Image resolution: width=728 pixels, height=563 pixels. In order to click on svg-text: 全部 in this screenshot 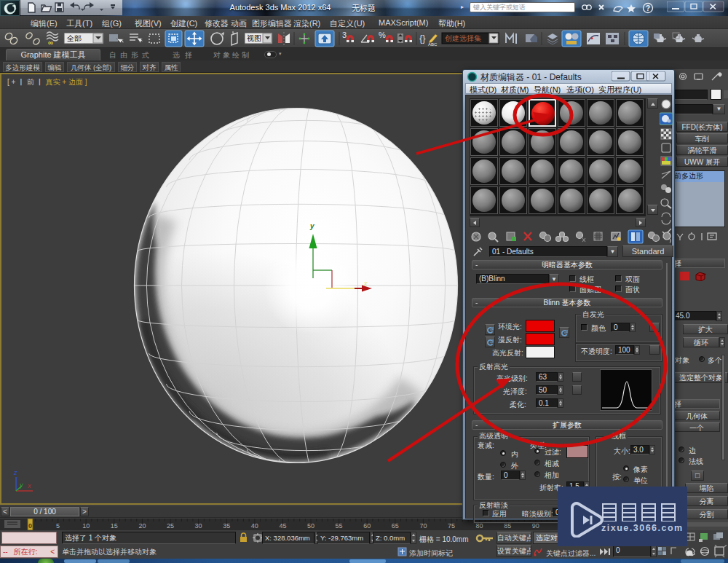, I will do `click(74, 38)`.